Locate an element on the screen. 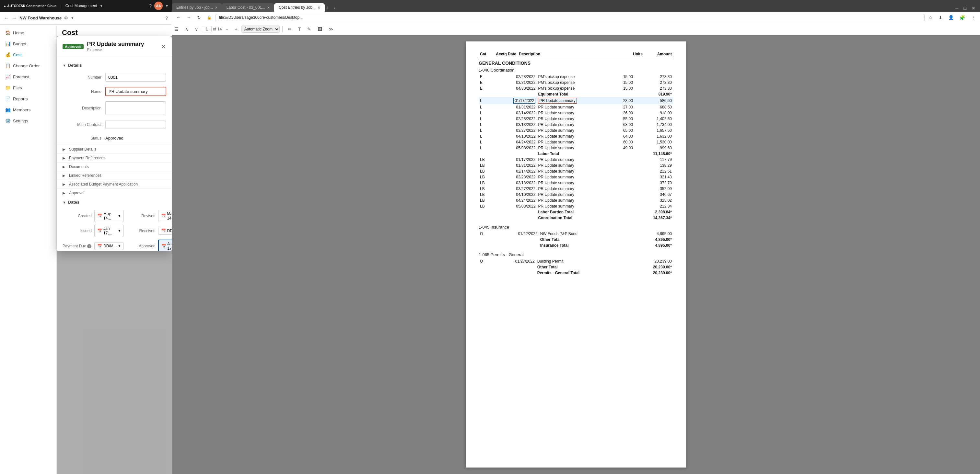 This screenshot has height=474, width=980. zoom-out-button: − is located at coordinates (227, 29).